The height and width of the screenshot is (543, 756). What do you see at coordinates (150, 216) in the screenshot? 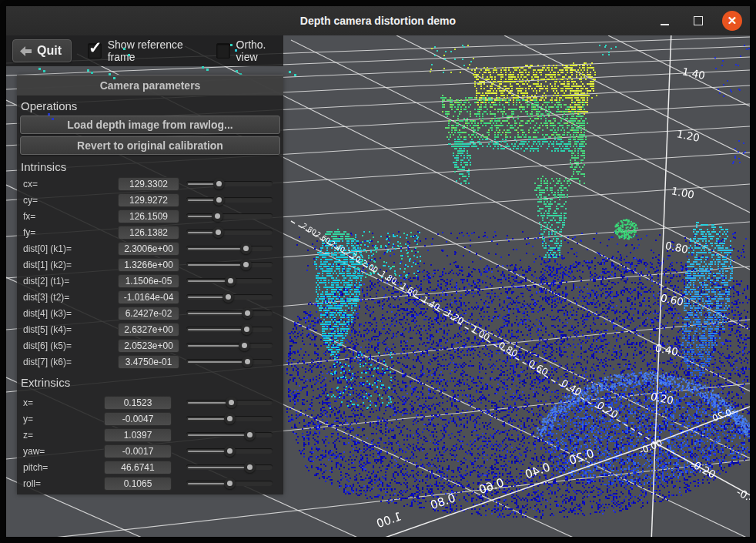
I see `param-row: fx=126.1509` at bounding box center [150, 216].